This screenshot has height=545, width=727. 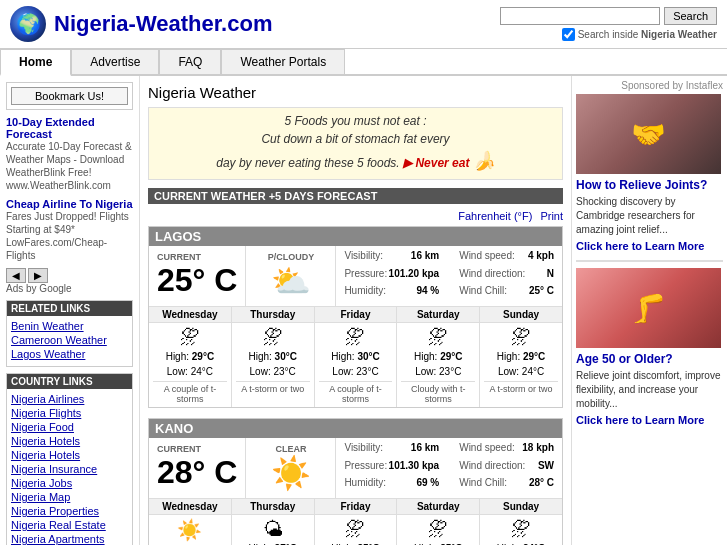 I want to click on related-link-1: Cameroon Weather, so click(x=70, y=340).